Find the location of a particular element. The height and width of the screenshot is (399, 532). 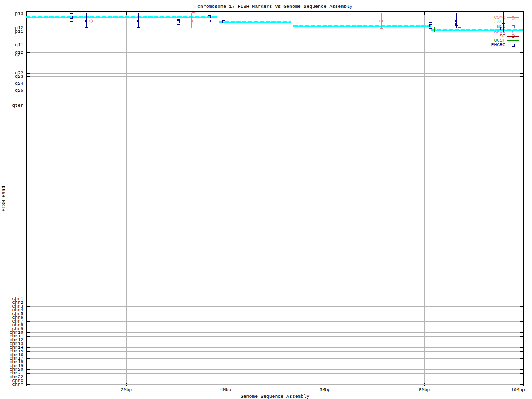

csmc-error-bar is located at coordinates (194, 14).